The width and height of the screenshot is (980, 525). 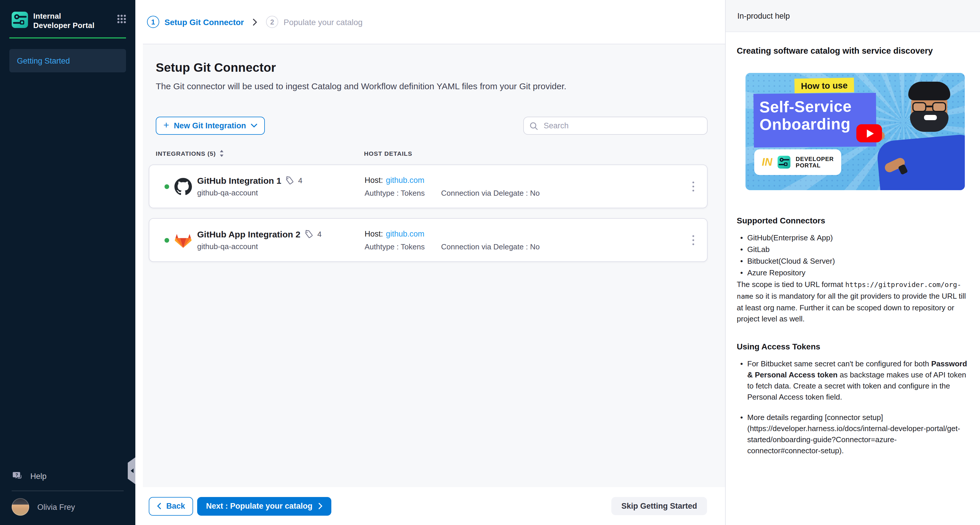 What do you see at coordinates (431, 126) in the screenshot?
I see `toolbar: + New Git Integration` at bounding box center [431, 126].